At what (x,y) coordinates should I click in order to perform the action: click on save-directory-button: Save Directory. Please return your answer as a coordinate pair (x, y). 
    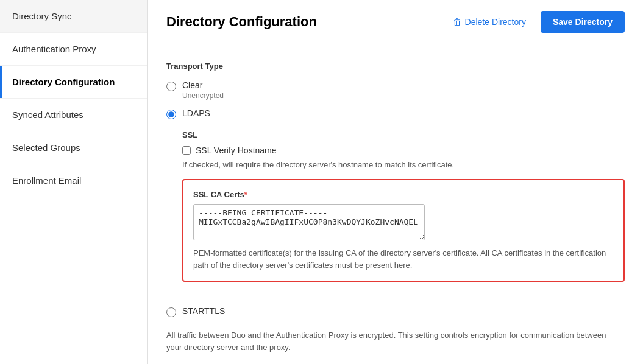
    Looking at the image, I should click on (583, 22).